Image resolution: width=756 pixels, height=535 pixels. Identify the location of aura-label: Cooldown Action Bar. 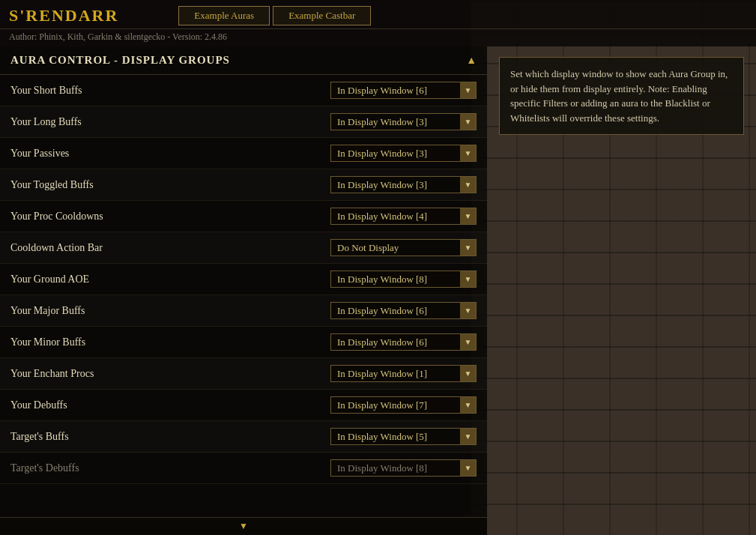
(57, 248).